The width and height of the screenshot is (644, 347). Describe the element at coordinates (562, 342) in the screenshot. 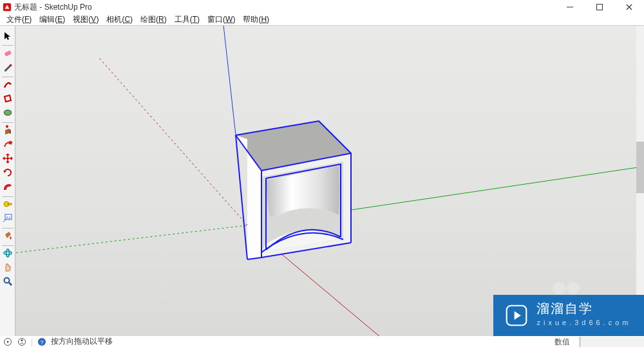

I see `measurement-label: 数值` at that location.